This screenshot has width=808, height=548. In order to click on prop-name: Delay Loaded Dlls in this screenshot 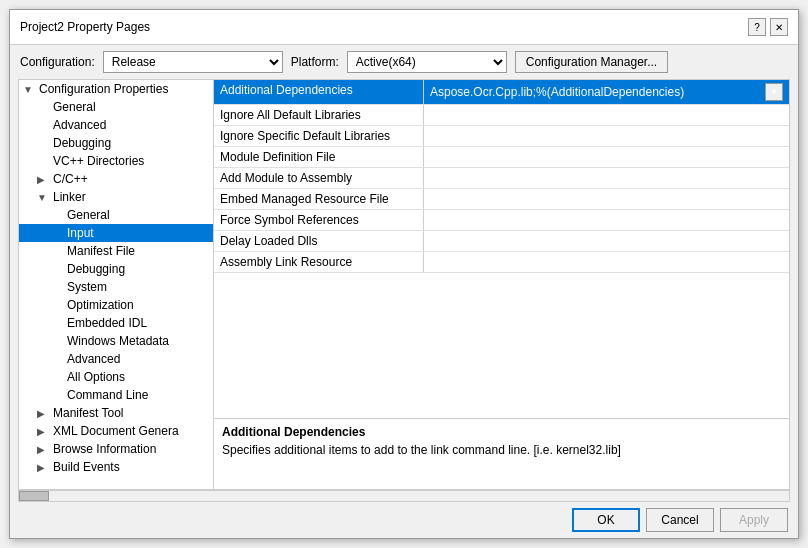, I will do `click(319, 241)`.